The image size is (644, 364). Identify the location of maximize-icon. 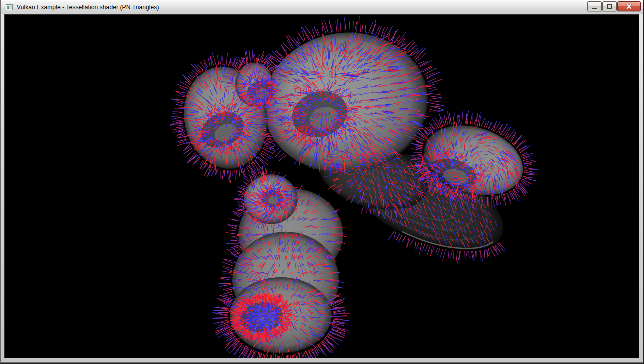
(610, 7).